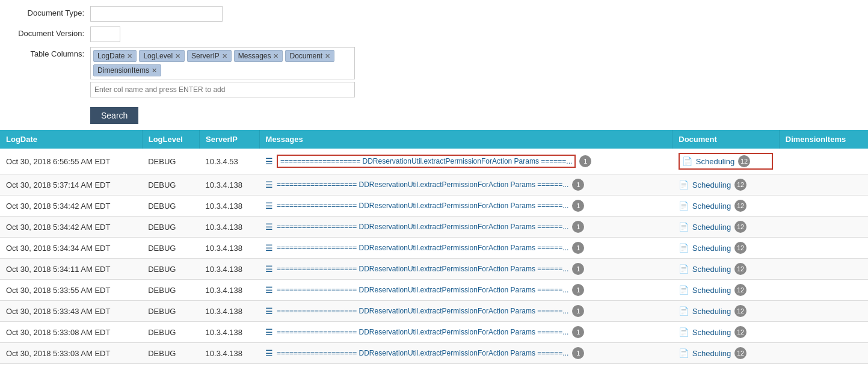 The image size is (868, 382). What do you see at coordinates (725, 140) in the screenshot?
I see `table-header-document: Document` at bounding box center [725, 140].